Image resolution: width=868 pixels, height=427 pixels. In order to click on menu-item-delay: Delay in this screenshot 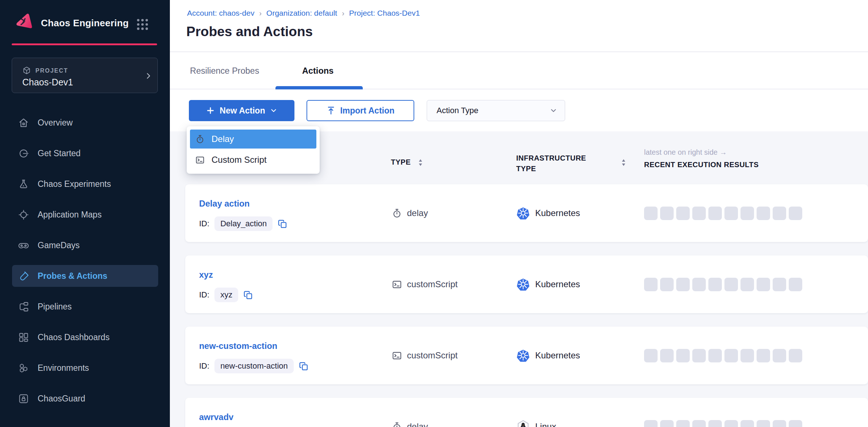, I will do `click(253, 139)`.